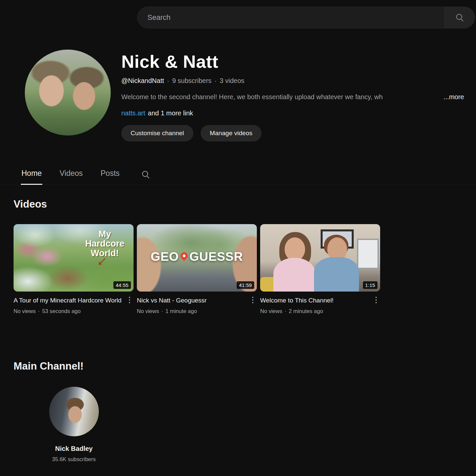 The height and width of the screenshot is (476, 476). I want to click on video-title: Welcome to This Channel!, so click(316, 301).